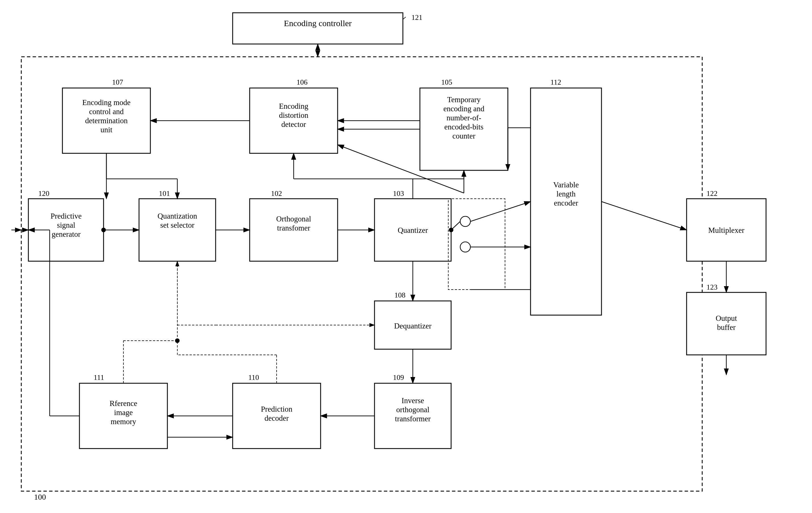  Describe the element at coordinates (712, 287) in the screenshot. I see `ref-123: 123` at that location.